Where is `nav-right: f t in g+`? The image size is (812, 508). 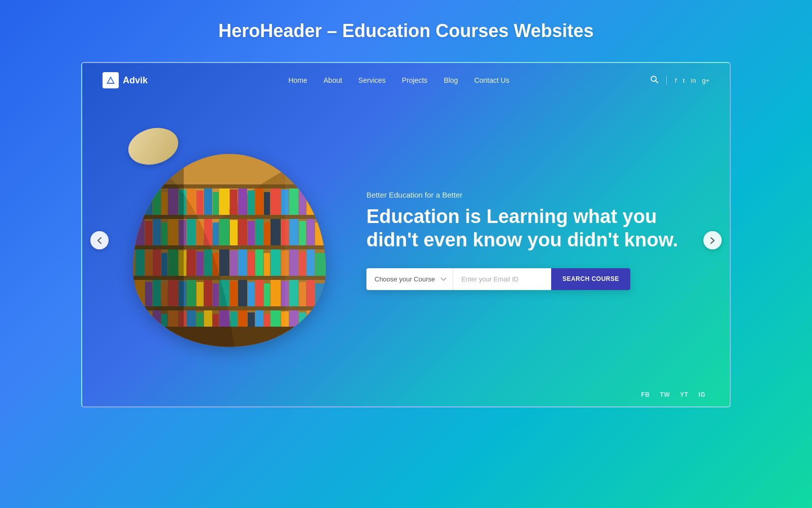 nav-right: f t in g+ is located at coordinates (680, 80).